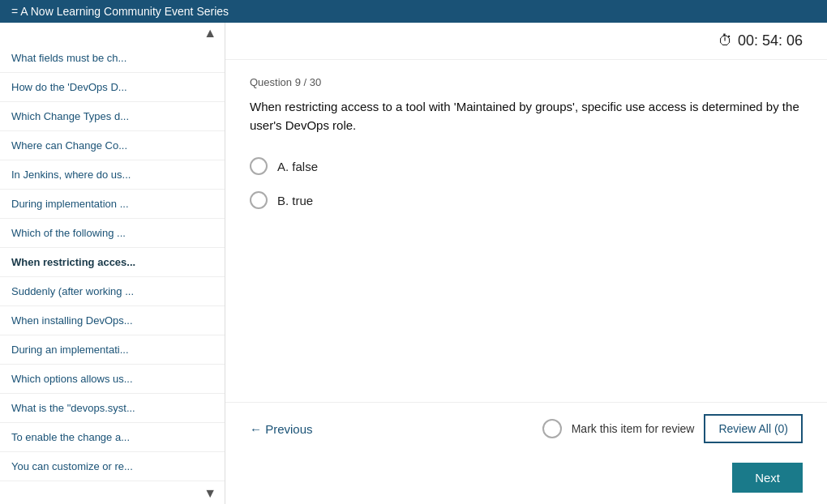 Image resolution: width=827 pixels, height=504 pixels. Describe the element at coordinates (259, 200) in the screenshot. I see `radio-b` at that location.